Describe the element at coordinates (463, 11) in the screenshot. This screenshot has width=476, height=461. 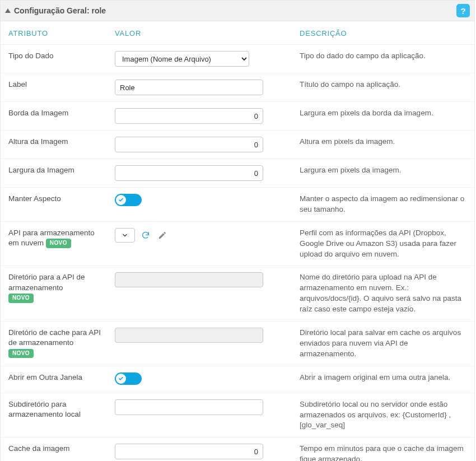
I see `help-button: ?` at that location.